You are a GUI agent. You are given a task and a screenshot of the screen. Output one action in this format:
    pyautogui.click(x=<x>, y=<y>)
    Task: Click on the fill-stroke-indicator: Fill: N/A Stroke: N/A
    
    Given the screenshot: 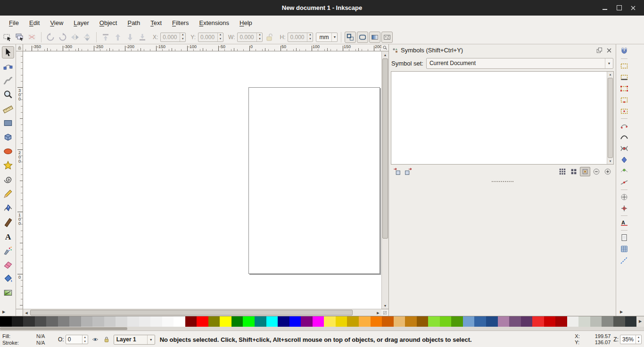 What is the action you would take?
    pyautogui.click(x=27, y=339)
    